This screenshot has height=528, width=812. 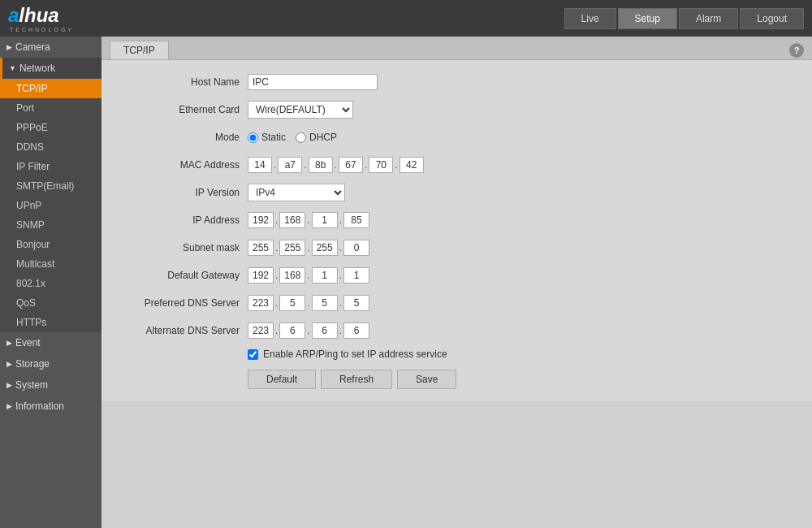 I want to click on ip-address-row: IP Address . . ., so click(x=456, y=220).